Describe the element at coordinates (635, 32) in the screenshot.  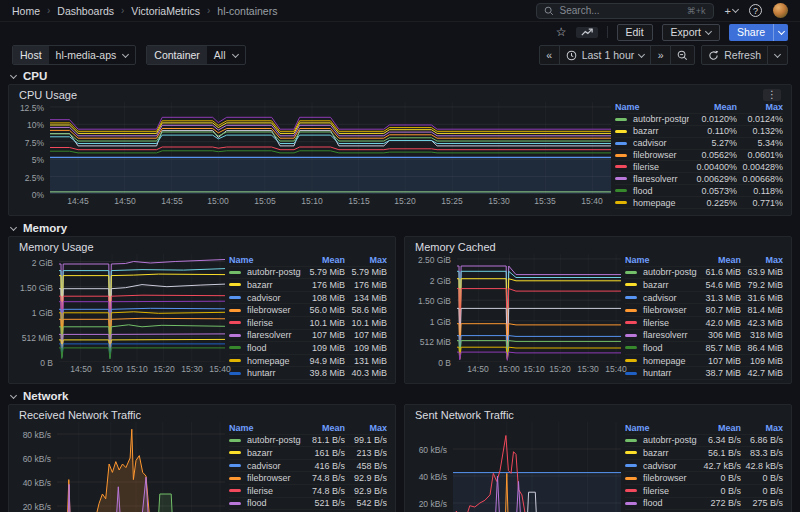
I see `edit-button: Edit` at that location.